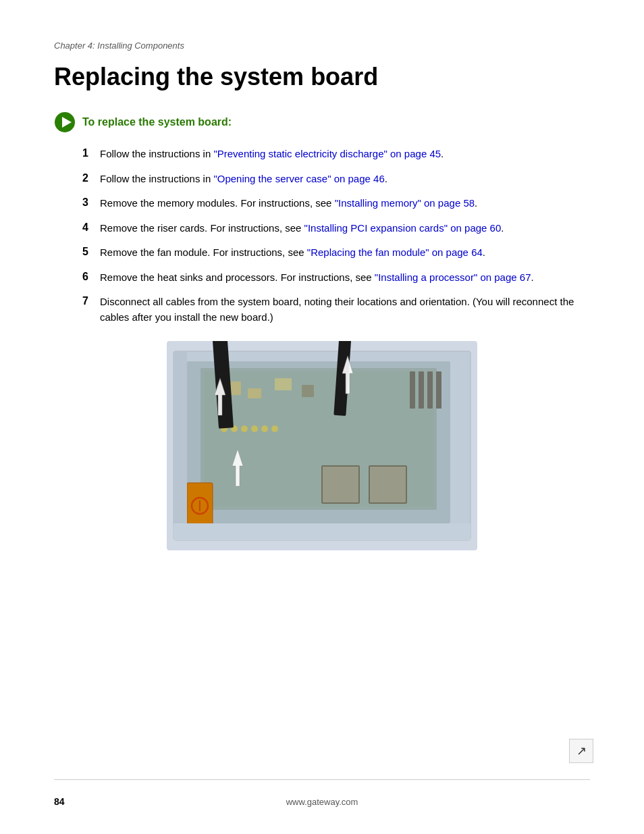 This screenshot has width=644, height=834. What do you see at coordinates (91, 301) in the screenshot?
I see `step-7-number: 7` at bounding box center [91, 301].